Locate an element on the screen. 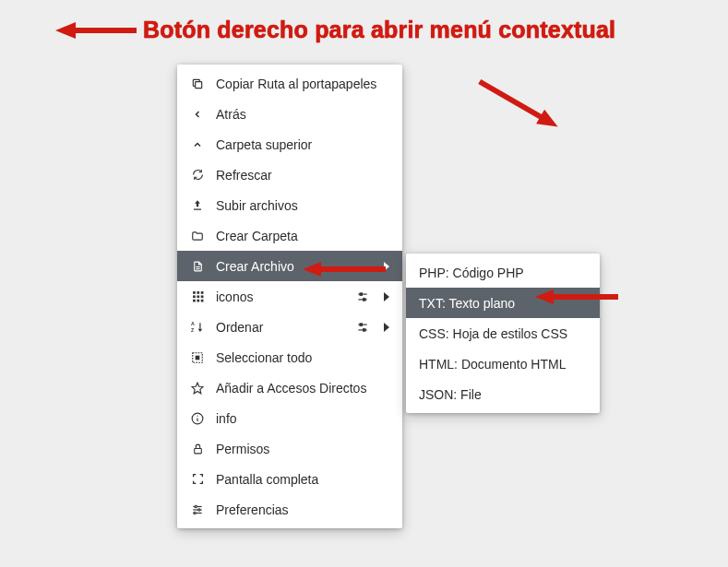 The width and height of the screenshot is (728, 567). menu-item-label: iconos is located at coordinates (280, 297).